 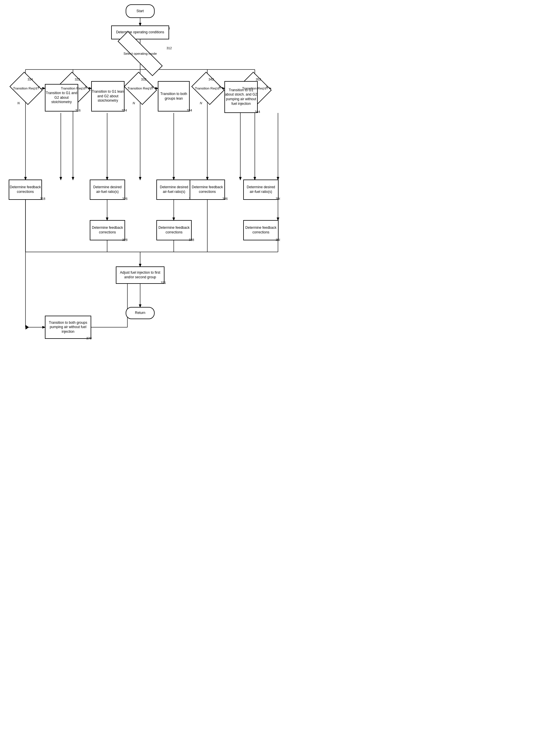 I want to click on ref-358: 358, so click(x=278, y=240).